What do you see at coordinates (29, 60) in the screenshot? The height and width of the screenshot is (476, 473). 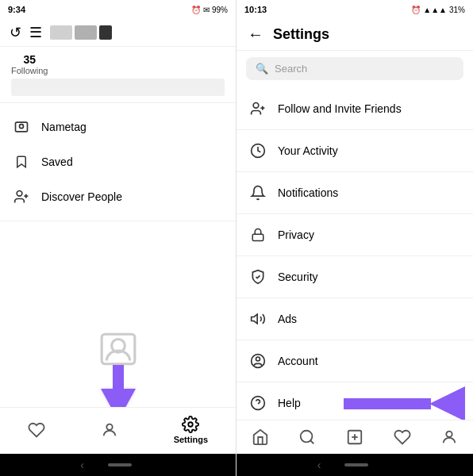 I see `following-count: 35` at bounding box center [29, 60].